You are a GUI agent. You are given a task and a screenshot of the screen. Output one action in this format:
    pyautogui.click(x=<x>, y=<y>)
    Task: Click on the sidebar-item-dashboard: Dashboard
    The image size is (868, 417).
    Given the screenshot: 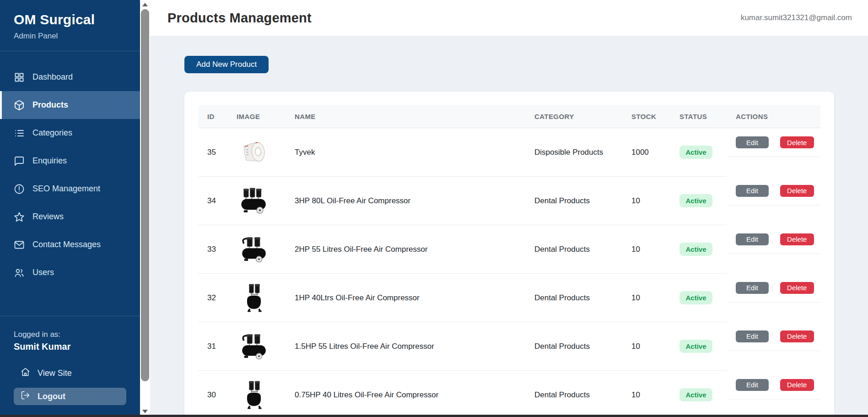 What is the action you would take?
    pyautogui.click(x=70, y=77)
    